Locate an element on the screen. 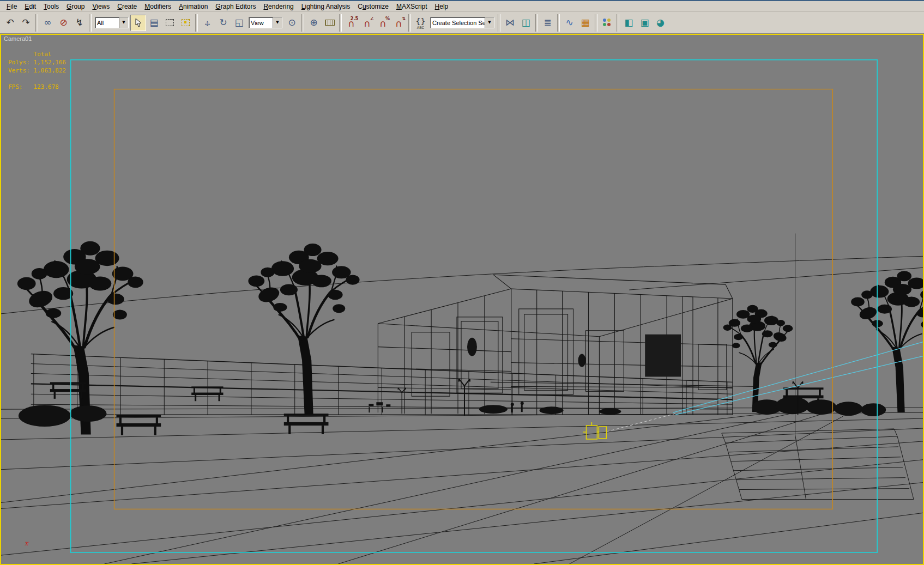 This screenshot has height=565, width=924. menu-item-group: Group is located at coordinates (75, 7).